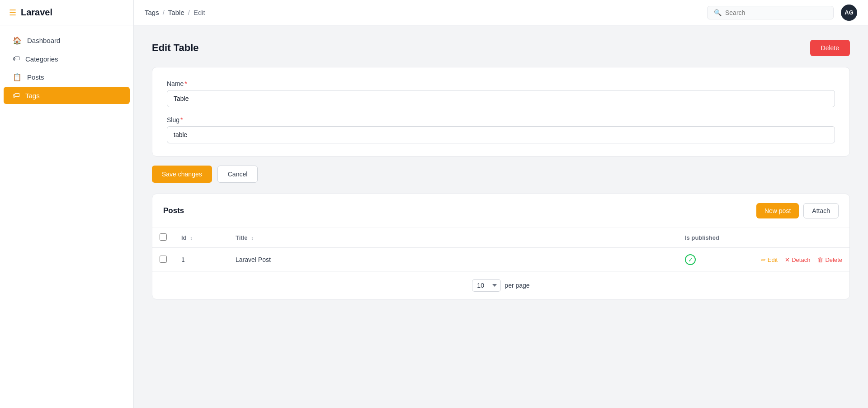  I want to click on posts-section-title: Posts, so click(174, 211).